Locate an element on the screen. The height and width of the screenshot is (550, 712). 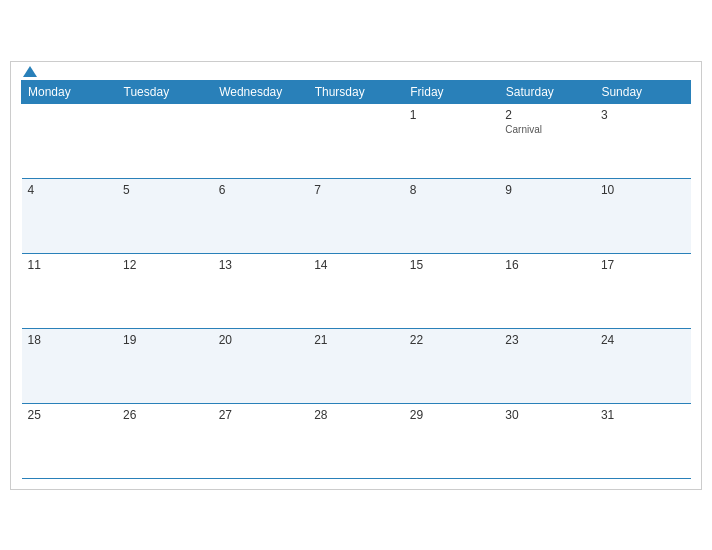
week-row-4: 18192021222324 is located at coordinates (356, 366).